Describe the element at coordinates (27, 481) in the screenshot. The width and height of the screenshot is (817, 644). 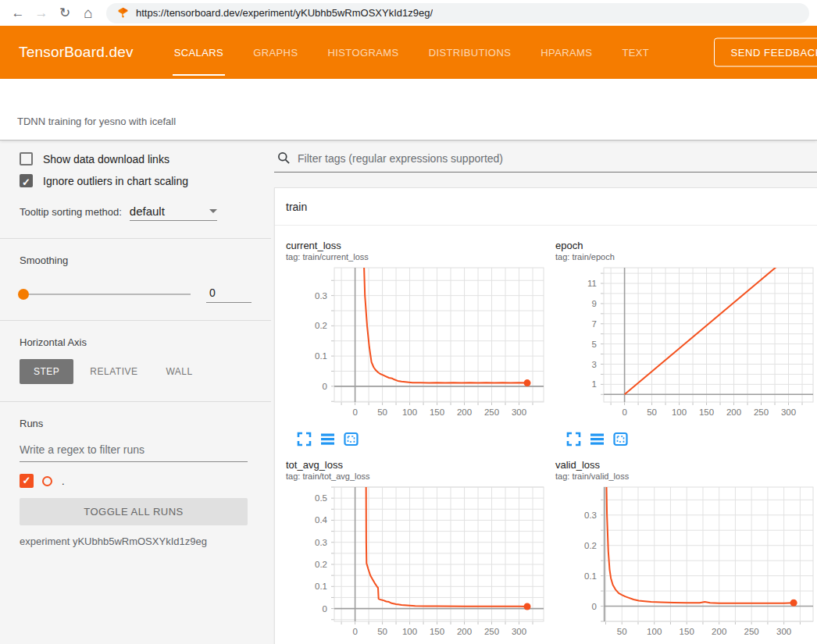
I see `run-checkbox-icon: ✓` at that location.